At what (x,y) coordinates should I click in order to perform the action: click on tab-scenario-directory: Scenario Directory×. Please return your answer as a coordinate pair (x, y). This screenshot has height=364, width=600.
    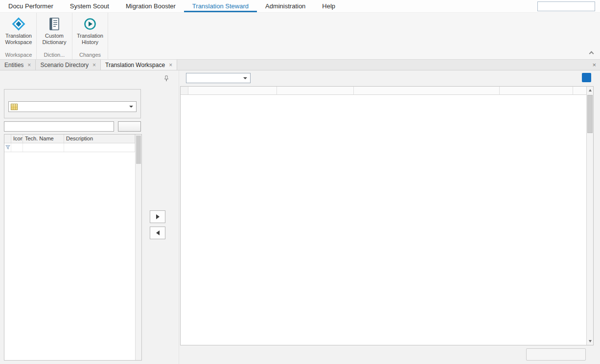
    Looking at the image, I should click on (69, 65).